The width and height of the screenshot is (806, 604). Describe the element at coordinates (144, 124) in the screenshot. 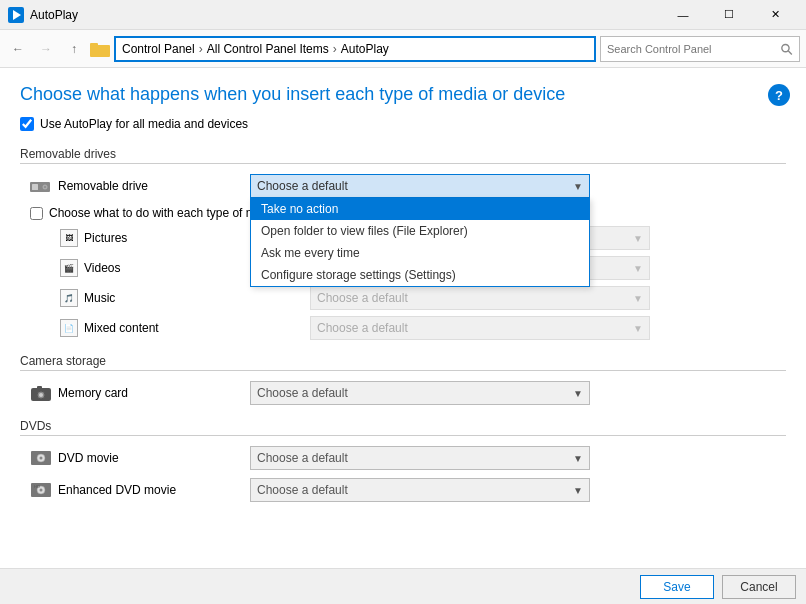

I see `use-autoplay-label: Use AutoPlay for all media and devices` at that location.